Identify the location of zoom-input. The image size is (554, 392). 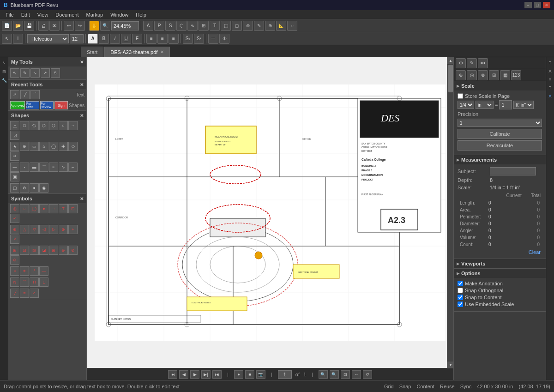
(125, 26).